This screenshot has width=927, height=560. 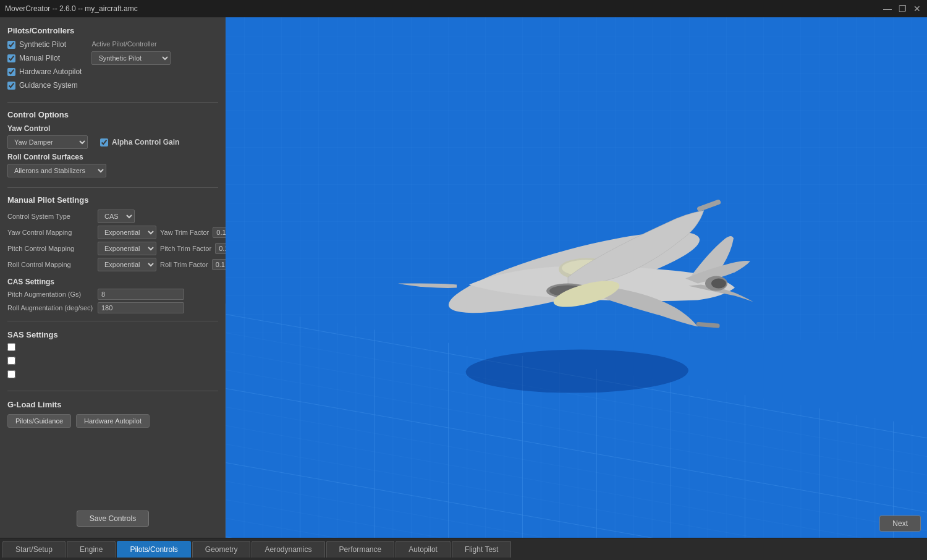 What do you see at coordinates (104, 142) in the screenshot?
I see `alpha-control-gain-checkbox` at bounding box center [104, 142].